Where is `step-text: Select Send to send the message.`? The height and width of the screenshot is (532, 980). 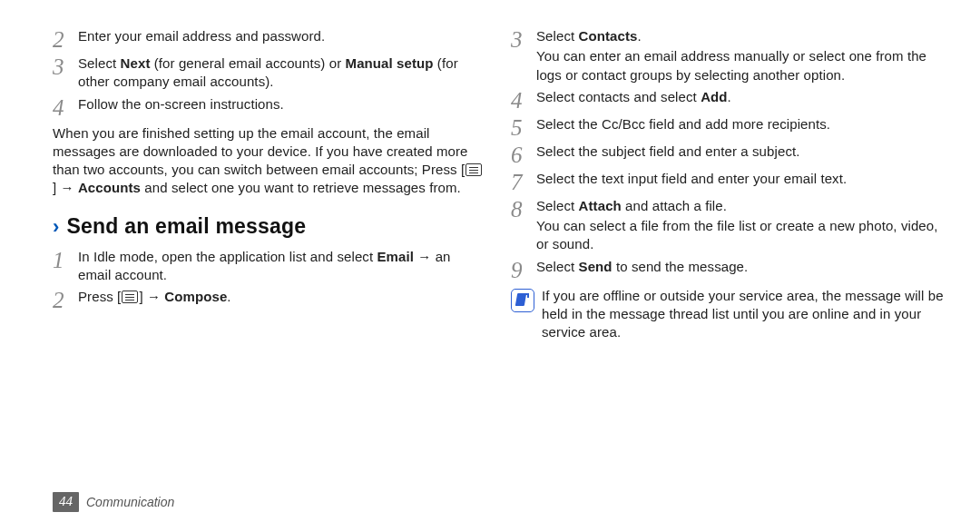 step-text: Select Send to send the message. is located at coordinates (740, 267).